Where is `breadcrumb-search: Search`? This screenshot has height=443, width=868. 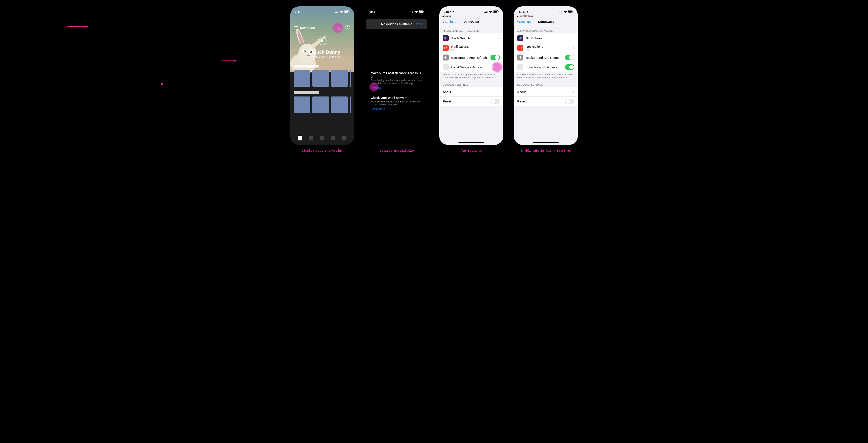 breadcrumb-search: Search is located at coordinates (471, 17).